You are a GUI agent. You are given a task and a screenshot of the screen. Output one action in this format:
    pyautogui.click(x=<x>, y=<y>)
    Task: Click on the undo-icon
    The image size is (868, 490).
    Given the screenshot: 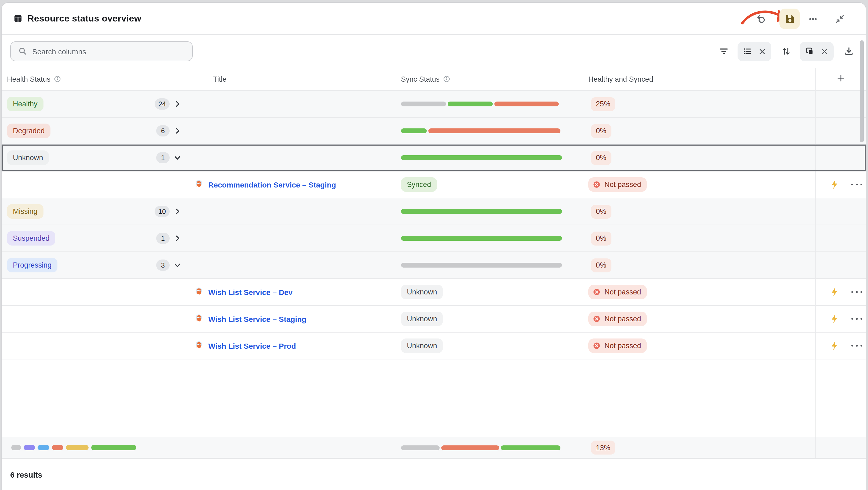 What is the action you would take?
    pyautogui.click(x=761, y=19)
    